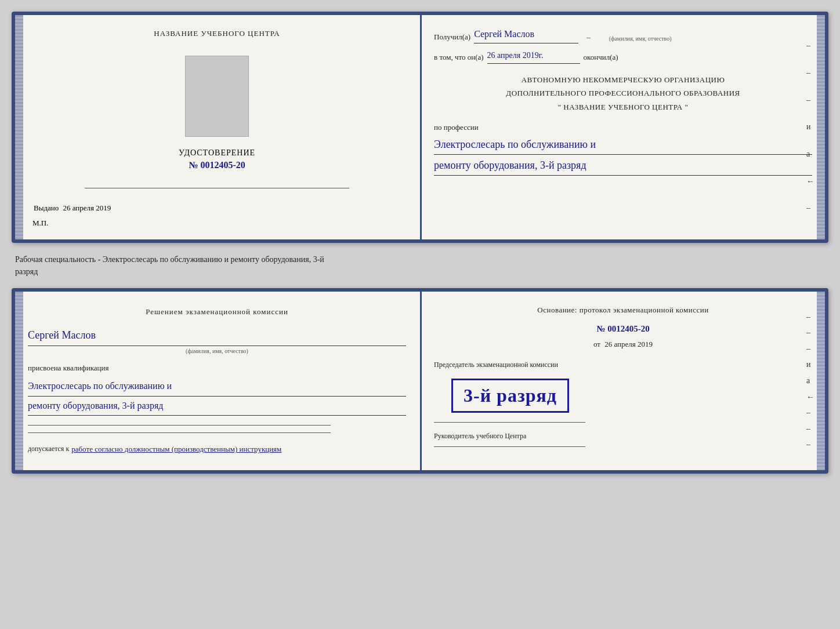 This screenshot has width=840, height=629. I want to click on right-margin-dashes-2: – – – и а ← – – –, so click(810, 381).